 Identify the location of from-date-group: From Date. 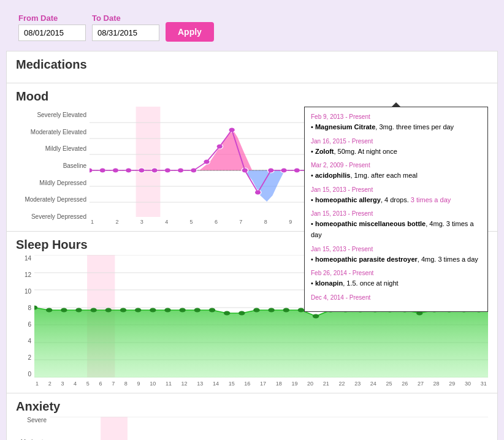
(52, 27).